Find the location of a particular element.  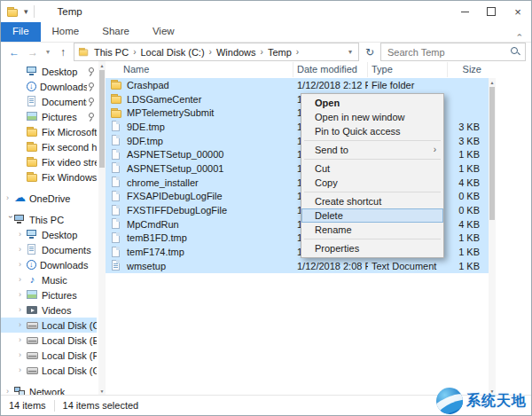

document-icon is located at coordinates (32, 250).